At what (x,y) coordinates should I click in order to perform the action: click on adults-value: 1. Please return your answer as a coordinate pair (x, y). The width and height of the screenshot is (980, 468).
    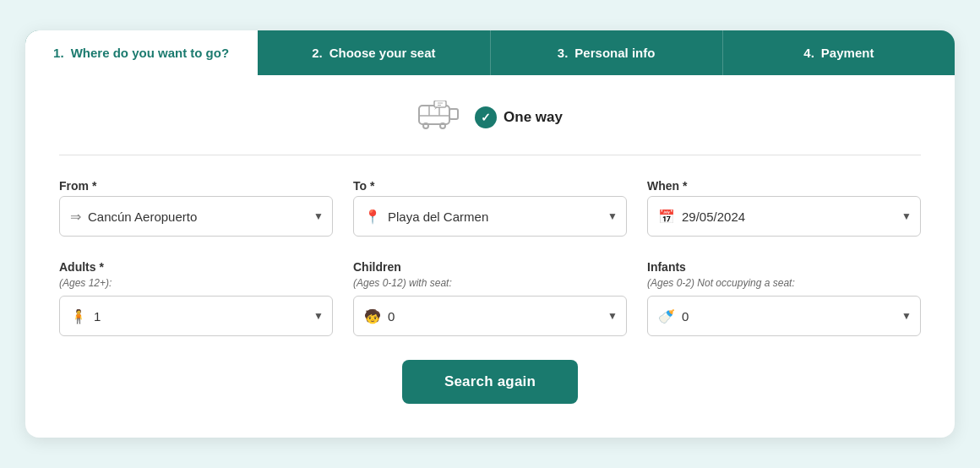
    Looking at the image, I should click on (198, 316).